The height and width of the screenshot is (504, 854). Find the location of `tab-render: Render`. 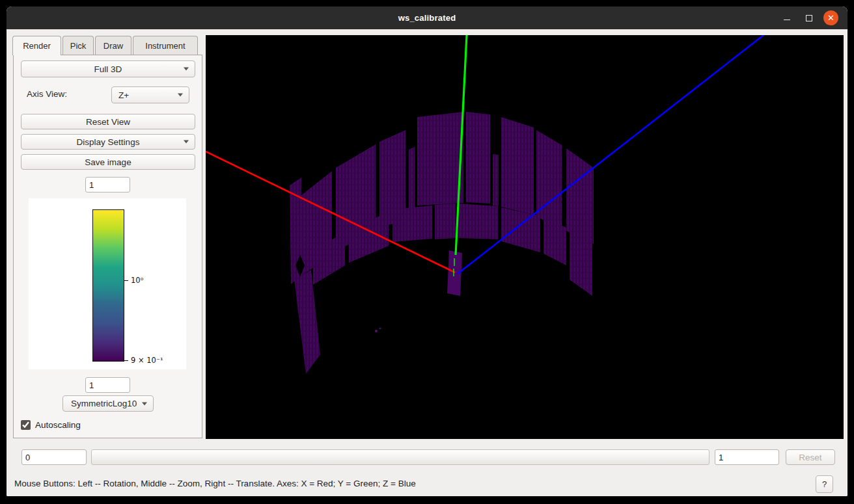

tab-render: Render is located at coordinates (36, 46).